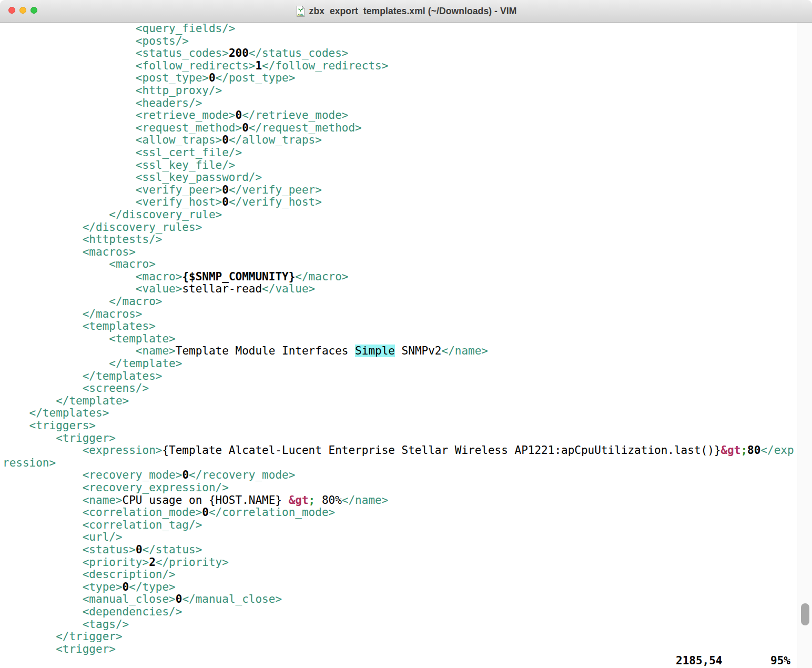 Image resolution: width=812 pixels, height=668 pixels. What do you see at coordinates (805, 614) in the screenshot?
I see `scrollbar-thumb` at bounding box center [805, 614].